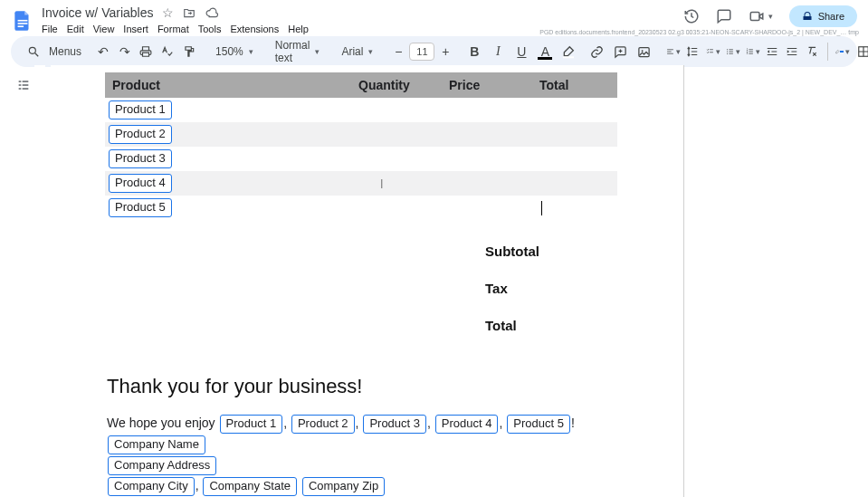  I want to click on decrease-indent-icon, so click(773, 52).